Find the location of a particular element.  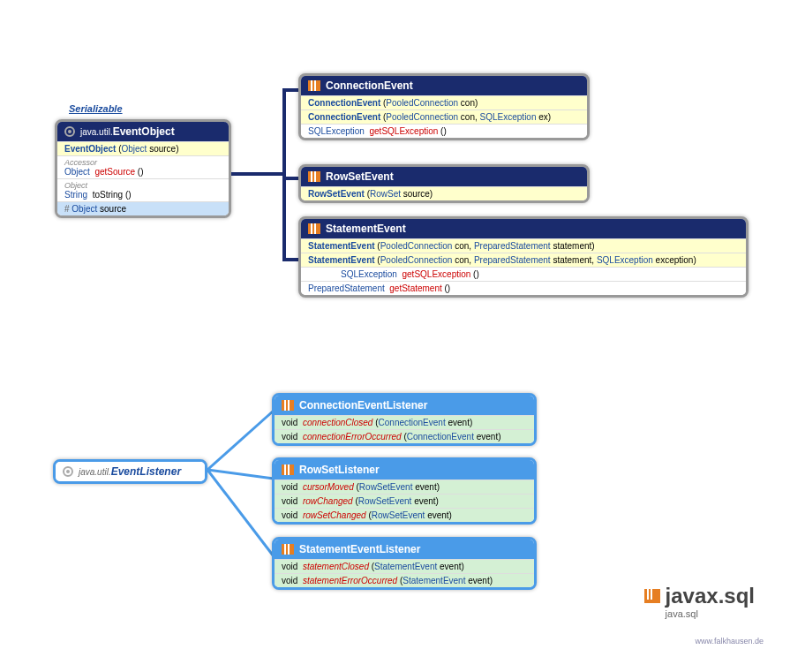

rowsetevent-name: RowSetEvent is located at coordinates (360, 177).